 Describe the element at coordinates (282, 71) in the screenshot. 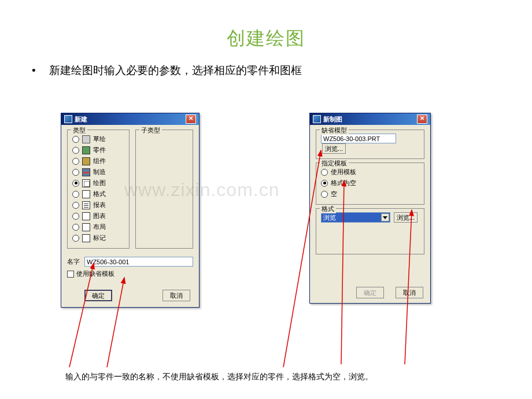

I see `slide-bullet: •新建绘图时输入必要的参数，选择相应的零件和图框` at that location.